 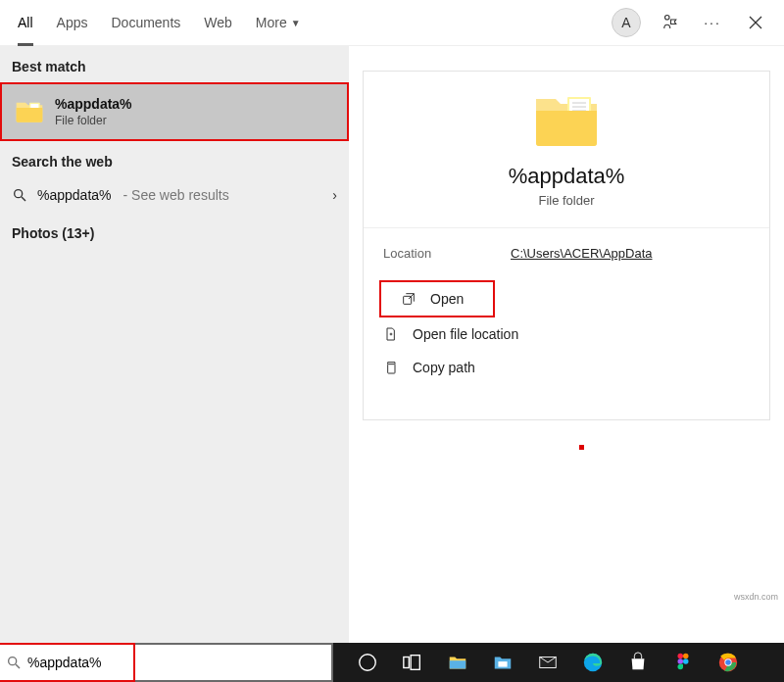 What do you see at coordinates (335, 195) in the screenshot?
I see `chevron-right-icon: ›` at bounding box center [335, 195].